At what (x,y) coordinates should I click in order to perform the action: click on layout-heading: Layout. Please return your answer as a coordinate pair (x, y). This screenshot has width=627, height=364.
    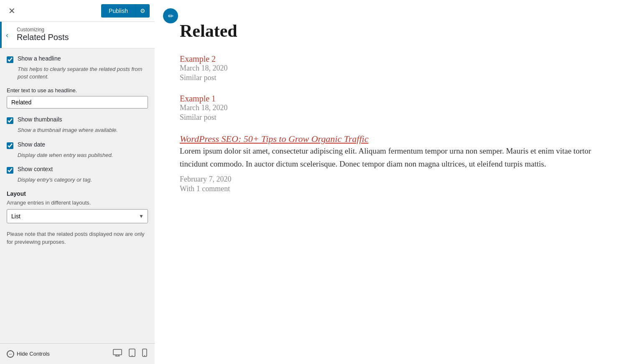
    Looking at the image, I should click on (77, 194).